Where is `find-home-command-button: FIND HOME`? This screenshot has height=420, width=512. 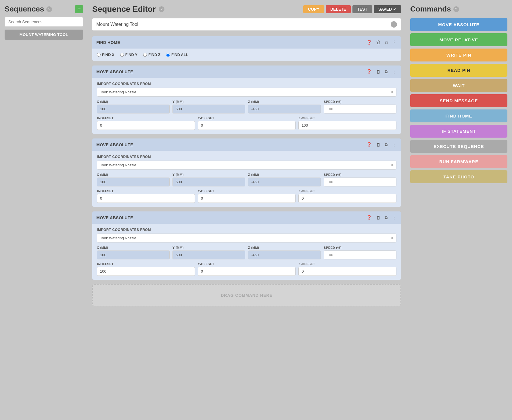
find-home-command-button: FIND HOME is located at coordinates (459, 116).